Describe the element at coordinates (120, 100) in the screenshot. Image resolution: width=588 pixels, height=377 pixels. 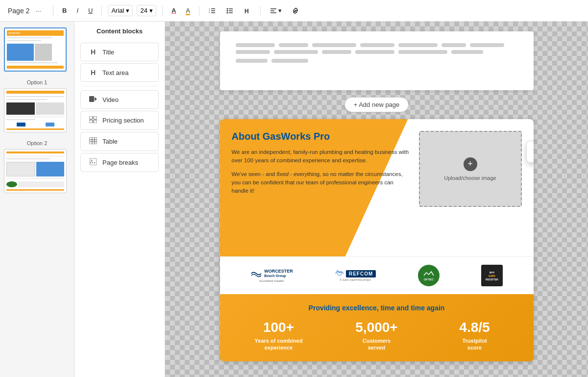
I see `block-item-video: Video` at that location.